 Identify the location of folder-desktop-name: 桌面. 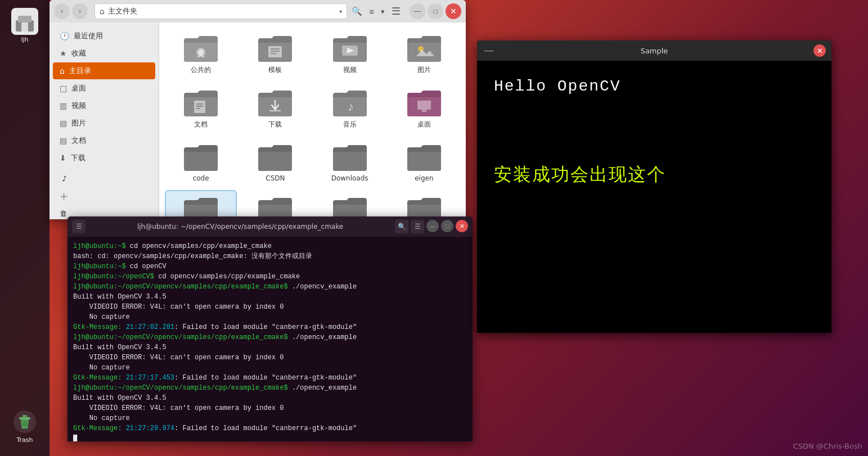
(424, 125).